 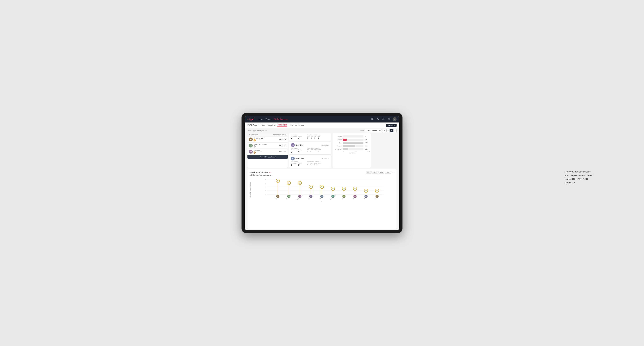 I want to click on subnav-tour: Tour, so click(x=291, y=125).